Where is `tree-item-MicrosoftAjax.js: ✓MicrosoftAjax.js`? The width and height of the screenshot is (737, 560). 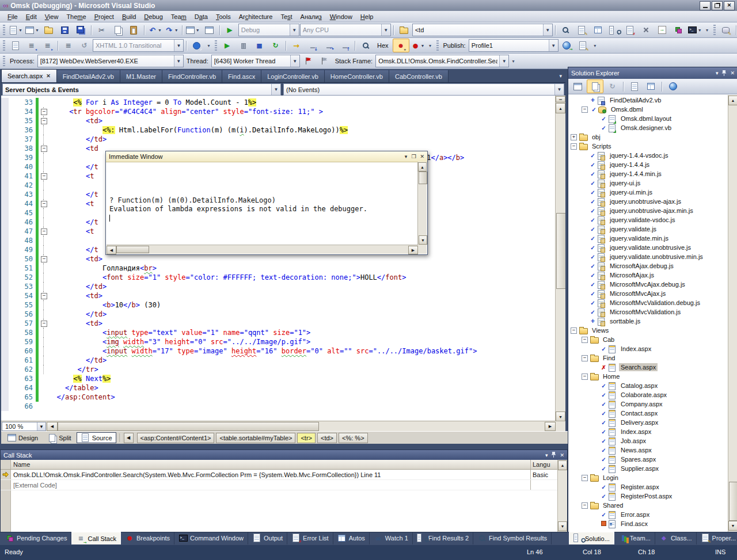
tree-item-MicrosoftAjax.js: ✓MicrosoftAjax.js is located at coordinates (653, 275).